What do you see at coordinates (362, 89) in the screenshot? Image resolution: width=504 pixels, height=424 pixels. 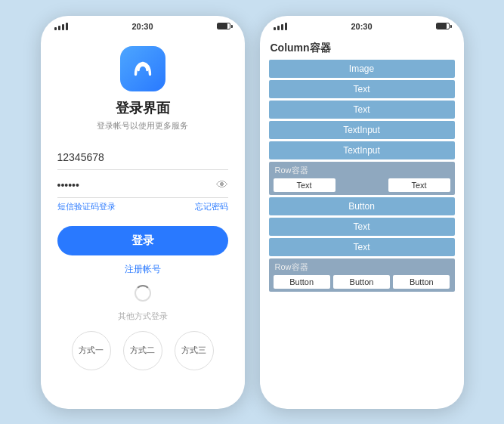 I see `text-block-1: Text` at bounding box center [362, 89].